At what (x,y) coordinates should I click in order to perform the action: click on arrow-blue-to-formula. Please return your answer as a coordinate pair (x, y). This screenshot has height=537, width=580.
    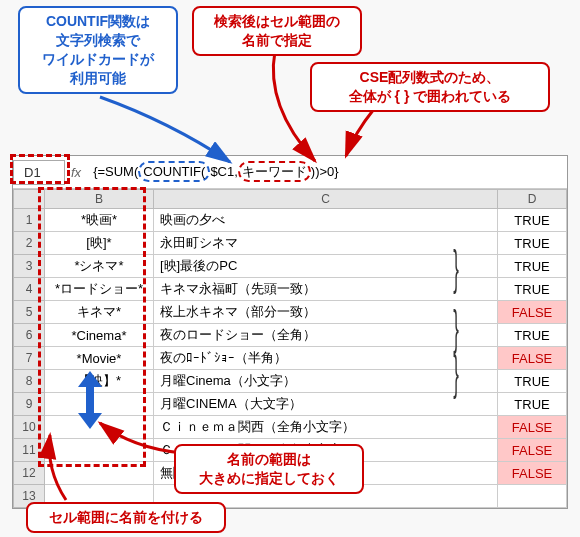
    Looking at the image, I should click on (165, 132).